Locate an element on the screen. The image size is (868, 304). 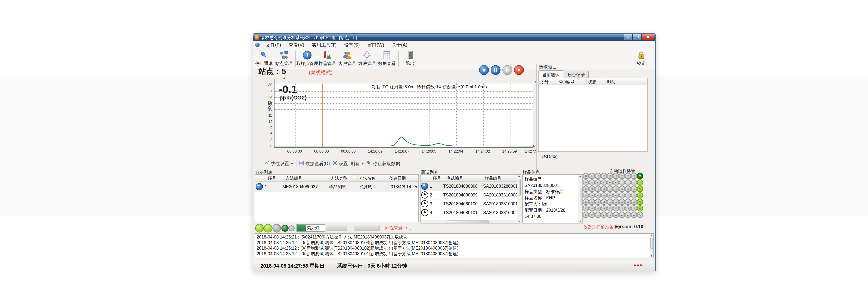
method-row: 1ME201804080037样品测试TC测试2018/4/8 14:25:12 is located at coordinates (337, 187).